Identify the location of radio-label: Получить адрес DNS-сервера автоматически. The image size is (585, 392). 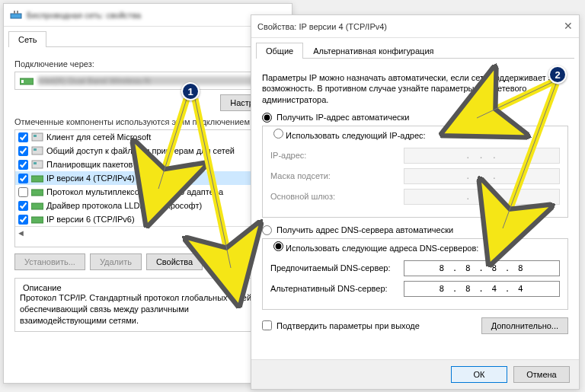
(365, 230).